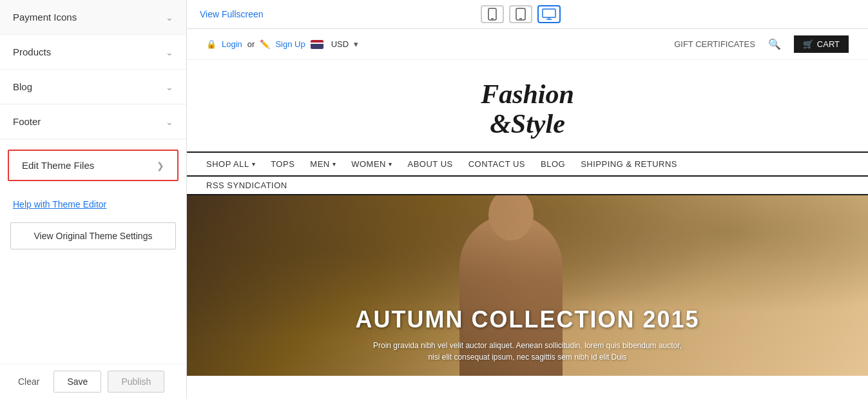 The width and height of the screenshot is (868, 399). What do you see at coordinates (527, 164) in the screenshot?
I see `store-nav: SHOP ALL ▾ TOPS MEN ▾ WOMEN ▾ ABOUT US C…` at bounding box center [527, 164].